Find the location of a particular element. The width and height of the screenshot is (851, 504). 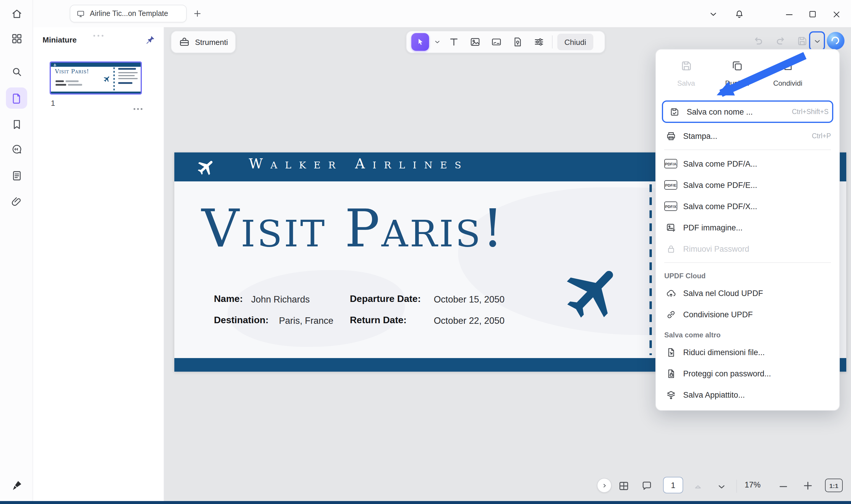

attachment-icon is located at coordinates (17, 201).